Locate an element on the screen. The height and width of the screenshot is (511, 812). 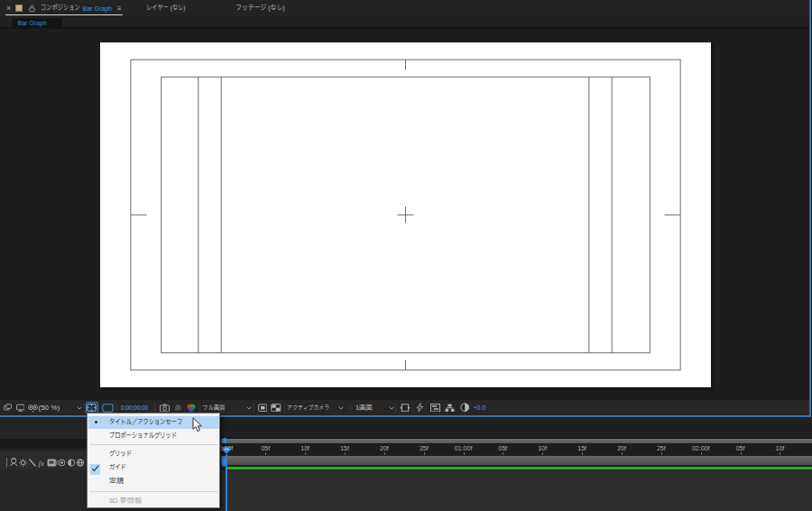
work-area-bar is located at coordinates (516, 460).